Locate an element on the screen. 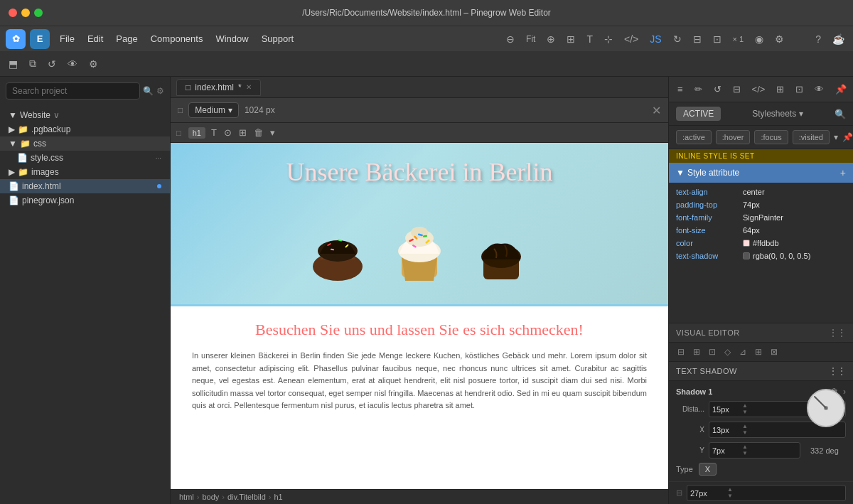 The image size is (853, 504). dial-widget is located at coordinates (826, 408).